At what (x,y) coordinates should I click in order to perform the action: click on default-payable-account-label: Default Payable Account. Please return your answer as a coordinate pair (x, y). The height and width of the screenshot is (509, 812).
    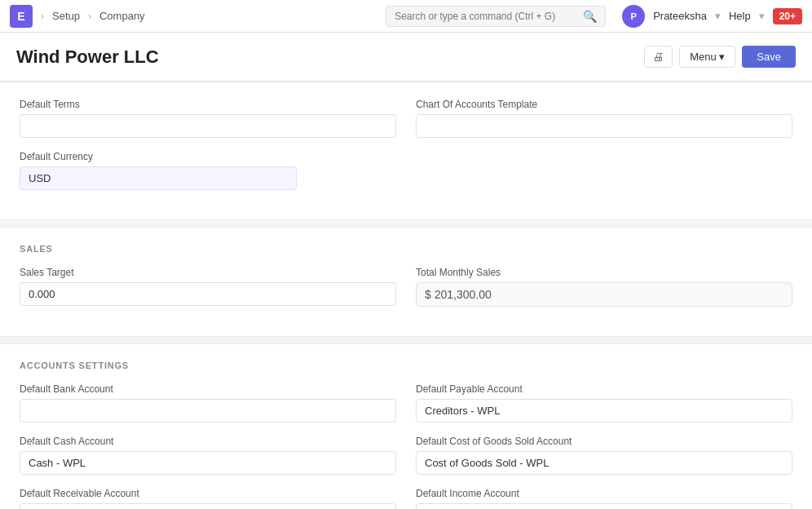
    Looking at the image, I should click on (604, 389).